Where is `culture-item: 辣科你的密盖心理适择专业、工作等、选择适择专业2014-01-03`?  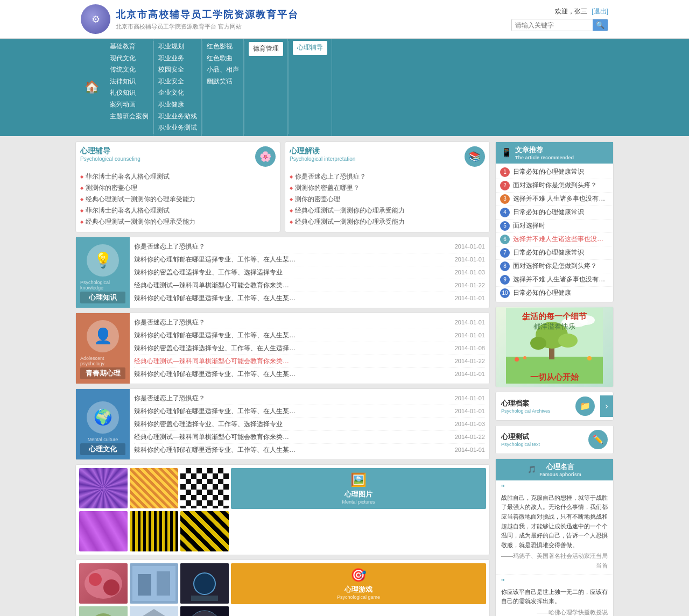 culture-item: 辣科你的密盖心理适择专业、工作等、选择适择专业2014-01-03 is located at coordinates (310, 424).